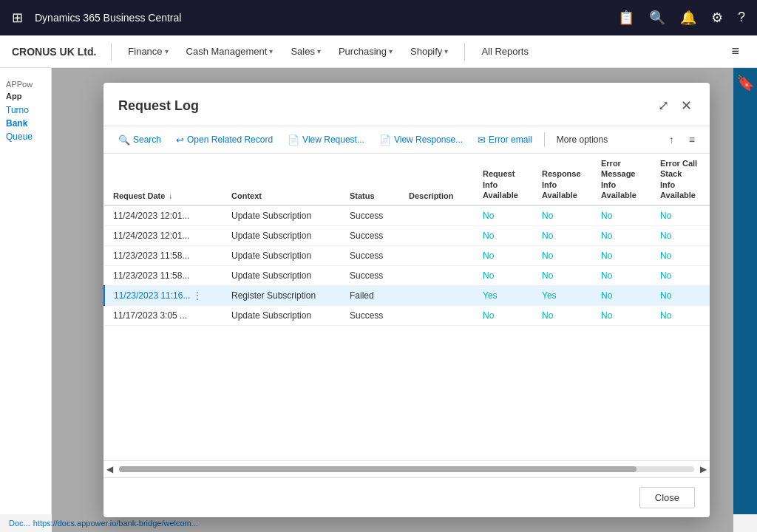 Image resolution: width=757 pixels, height=532 pixels. What do you see at coordinates (622, 180) in the screenshot?
I see `th-error-message: ErrorMessageInfoAvailable` at bounding box center [622, 180].